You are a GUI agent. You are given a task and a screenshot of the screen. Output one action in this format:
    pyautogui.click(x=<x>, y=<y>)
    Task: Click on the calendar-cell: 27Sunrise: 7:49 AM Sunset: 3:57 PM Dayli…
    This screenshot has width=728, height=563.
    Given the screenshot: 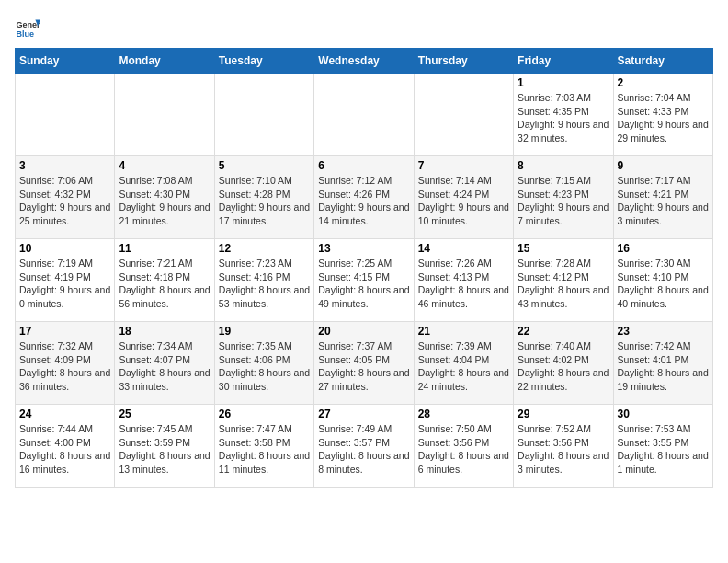 What is the action you would take?
    pyautogui.click(x=364, y=446)
    